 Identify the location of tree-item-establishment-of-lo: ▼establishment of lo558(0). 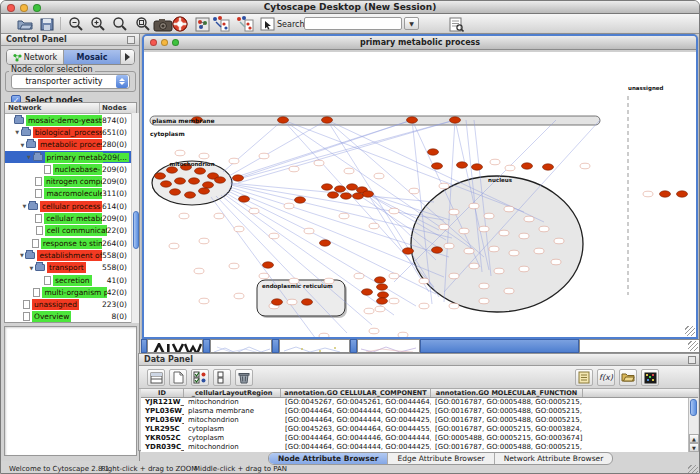
(70, 255).